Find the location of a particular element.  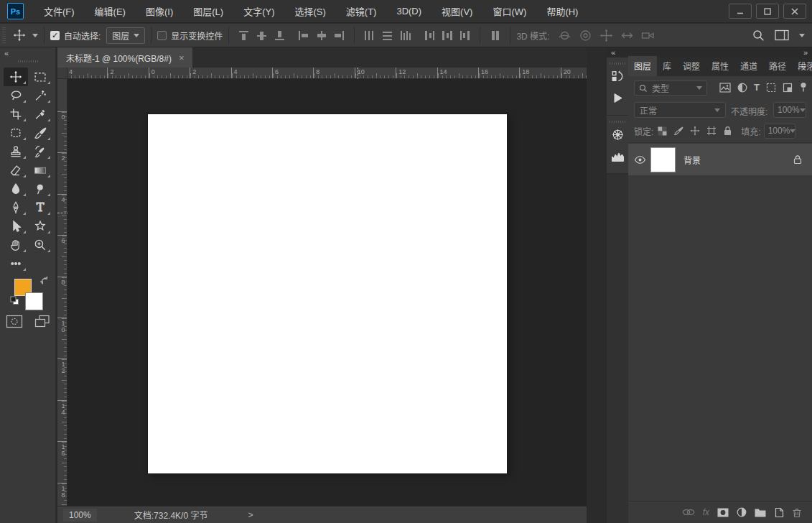

tab-properties: 属性 is located at coordinates (720, 66).